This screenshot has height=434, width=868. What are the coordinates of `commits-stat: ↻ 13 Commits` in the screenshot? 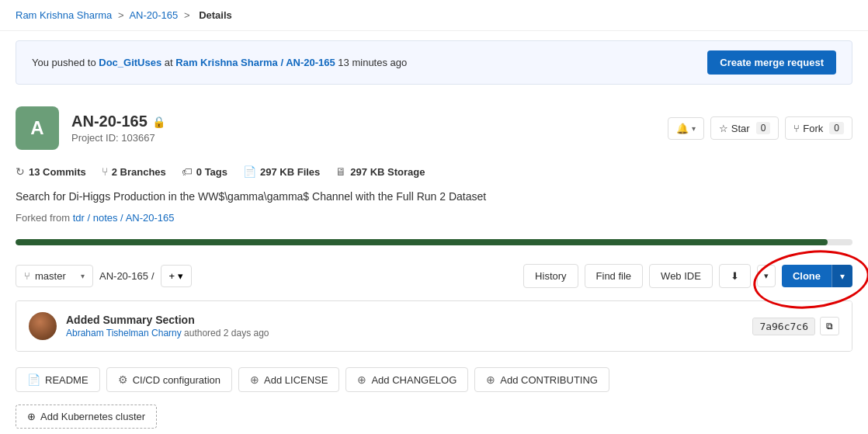 It's located at (51, 172).